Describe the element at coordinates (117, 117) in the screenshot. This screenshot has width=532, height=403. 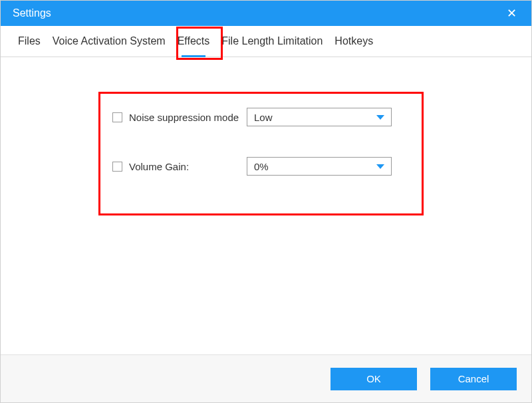
I see `noise-suppression-checkbox` at that location.